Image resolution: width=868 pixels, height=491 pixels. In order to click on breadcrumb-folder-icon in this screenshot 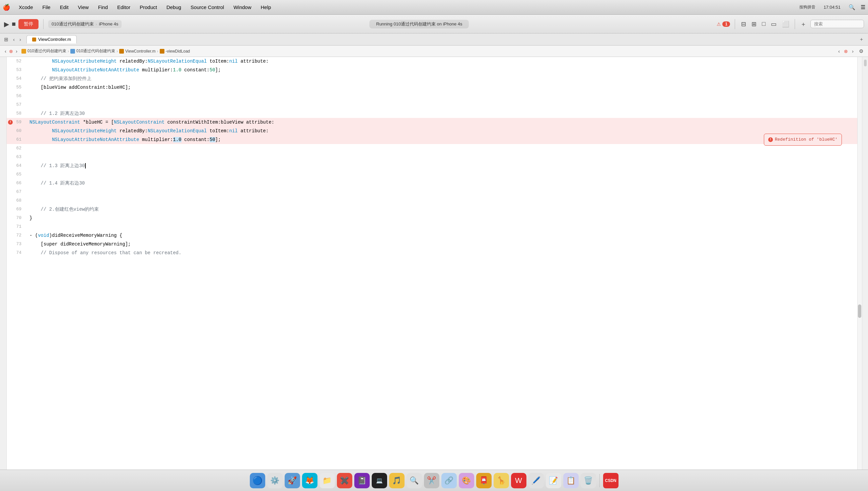, I will do `click(24, 51)`.